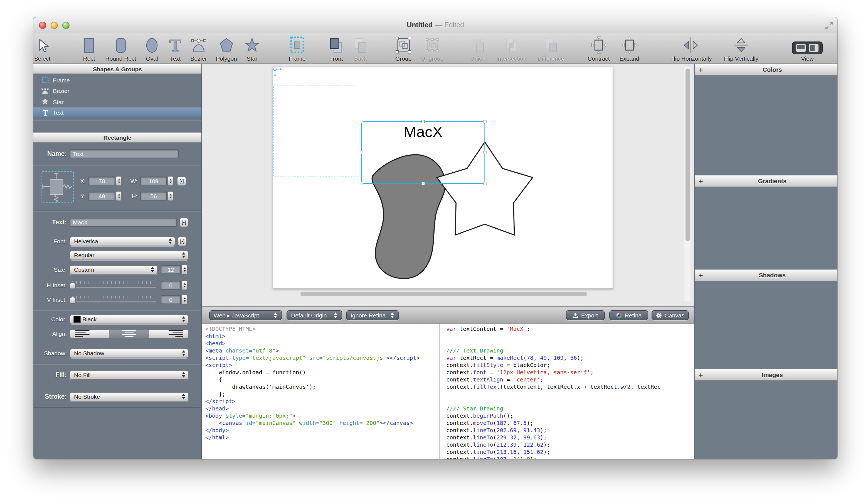  Describe the element at coordinates (316, 131) in the screenshot. I see `frame-shape` at that location.